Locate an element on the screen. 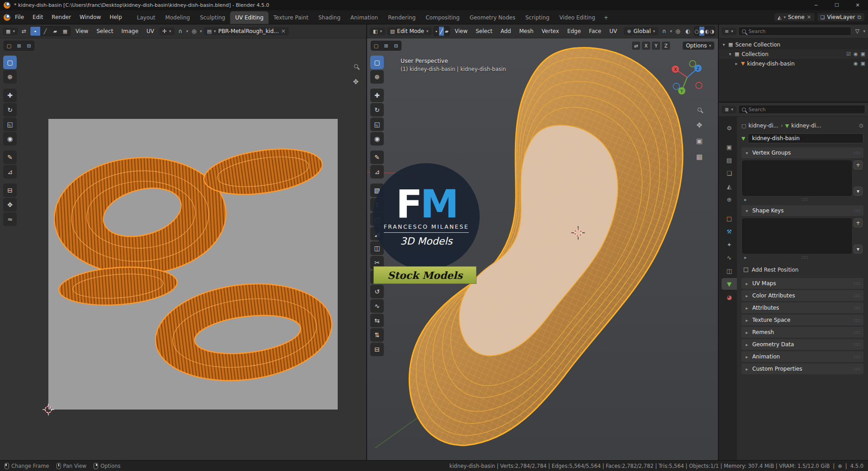 Image resolution: width=868 pixels, height=471 pixels. transform-orientation-selector: ⊕ Global ▾ is located at coordinates (641, 31).